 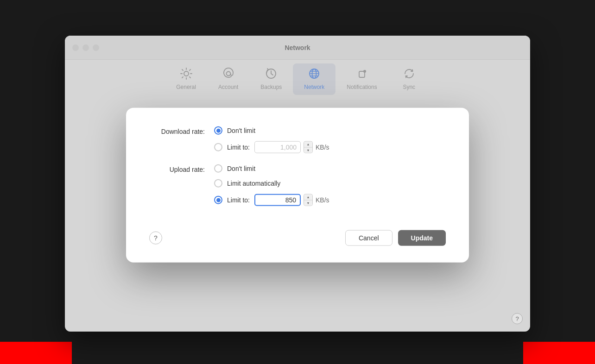 I want to click on ul-stepper-up: ▲, so click(x=308, y=197).